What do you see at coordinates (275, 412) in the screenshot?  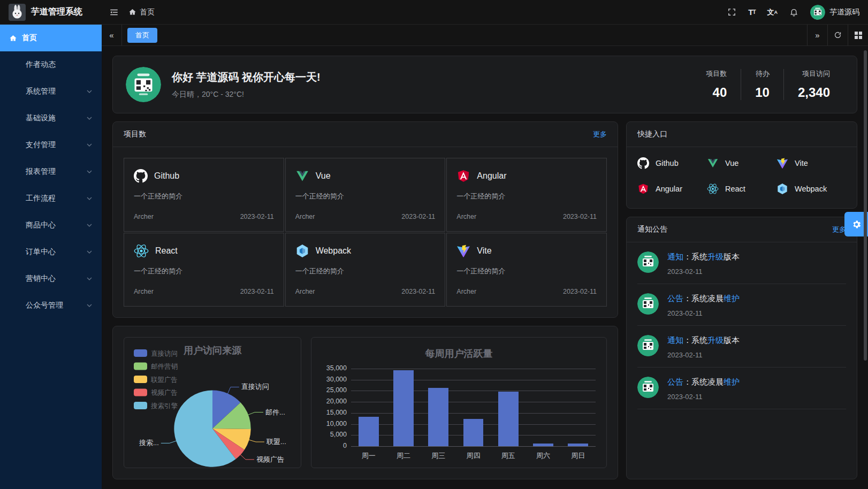 I see `svg-text: 邮件...` at bounding box center [275, 412].